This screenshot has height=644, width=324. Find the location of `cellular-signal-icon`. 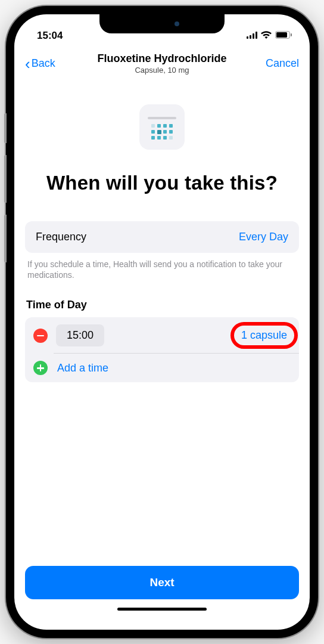

cellular-signal-icon is located at coordinates (252, 36).